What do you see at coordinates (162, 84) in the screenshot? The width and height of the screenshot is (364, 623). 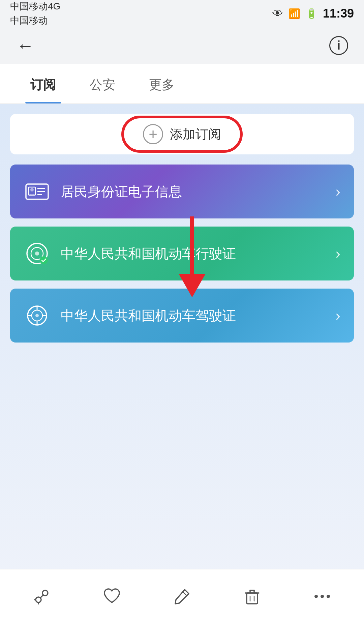 I see `tab-more: 更多` at bounding box center [162, 84].